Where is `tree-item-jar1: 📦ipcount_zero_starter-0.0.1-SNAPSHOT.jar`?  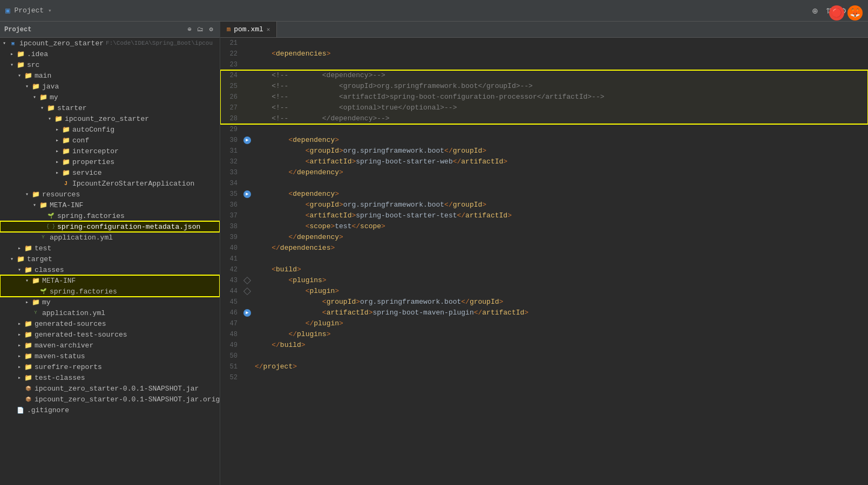 tree-item-jar1: 📦ipcount_zero_starter-0.0.1-SNAPSHOT.jar is located at coordinates (110, 388).